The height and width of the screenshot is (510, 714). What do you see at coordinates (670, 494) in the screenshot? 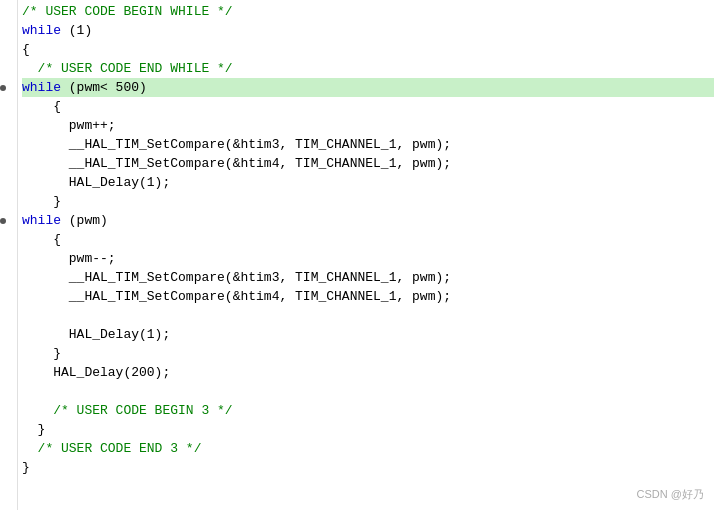
I see `watermark: CSDN @好乃` at bounding box center [670, 494].